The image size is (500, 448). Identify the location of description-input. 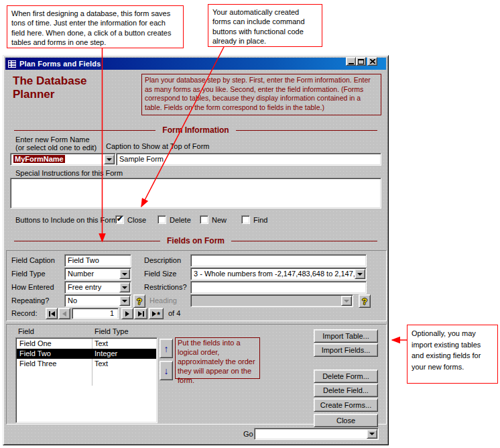
(279, 260).